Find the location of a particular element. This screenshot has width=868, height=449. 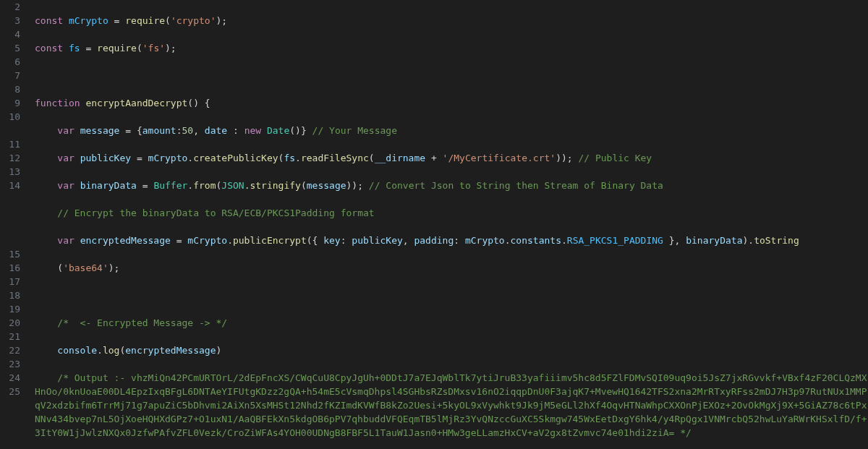

code-line: var encryptedMessage = mCrypto.publicEnc… is located at coordinates (451, 240).